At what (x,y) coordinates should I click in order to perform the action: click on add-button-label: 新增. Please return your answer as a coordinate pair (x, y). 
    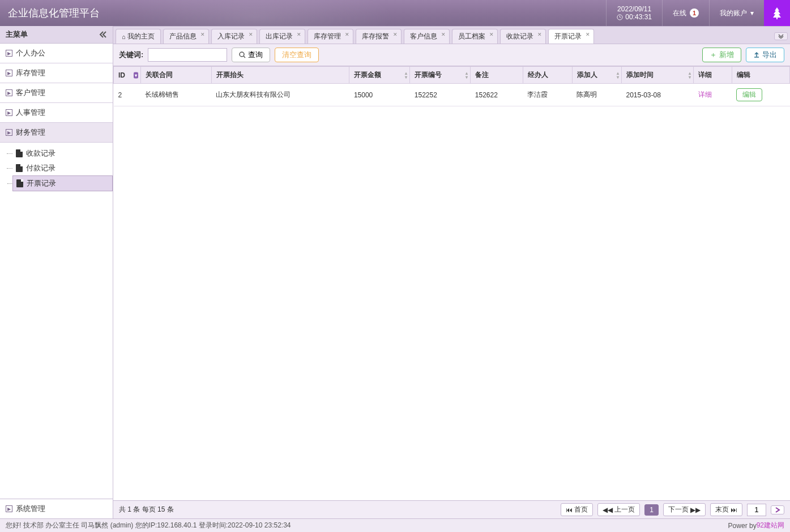
    Looking at the image, I should click on (727, 55).